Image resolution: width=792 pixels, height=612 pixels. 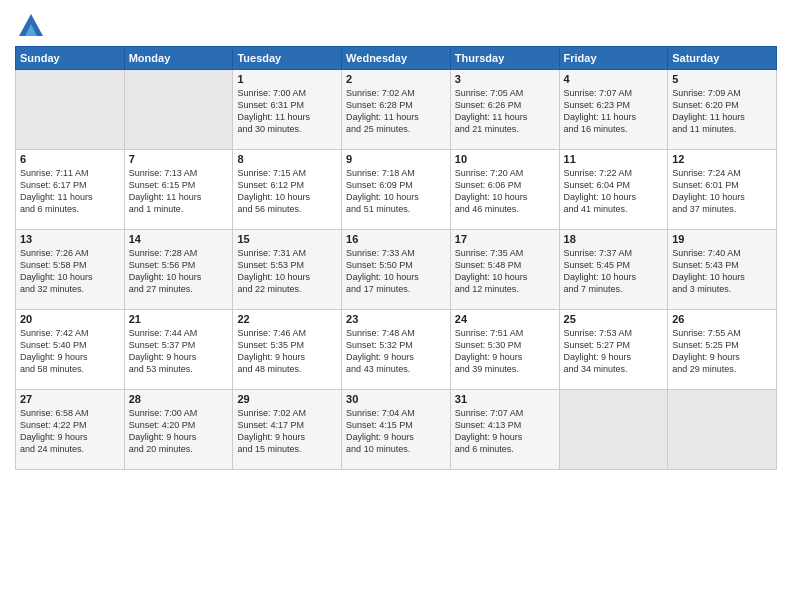 What do you see at coordinates (287, 239) in the screenshot?
I see `day-number: 15` at bounding box center [287, 239].